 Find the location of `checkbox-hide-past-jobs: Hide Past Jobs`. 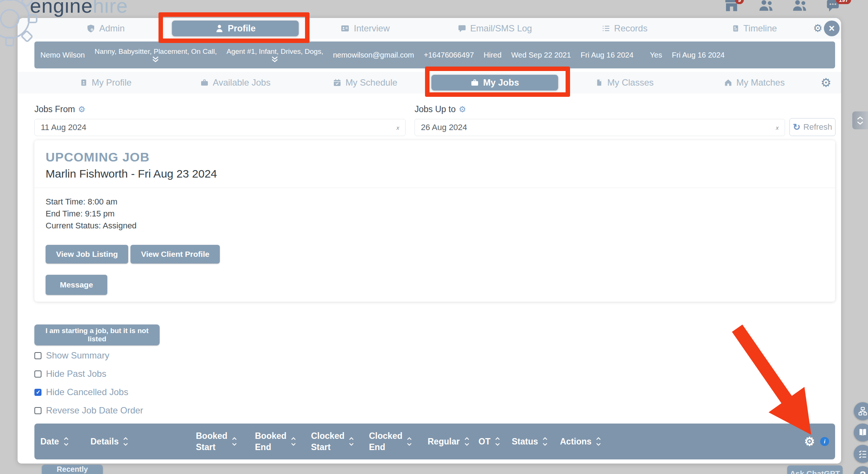

checkbox-hide-past-jobs: Hide Past Jobs is located at coordinates (89, 374).